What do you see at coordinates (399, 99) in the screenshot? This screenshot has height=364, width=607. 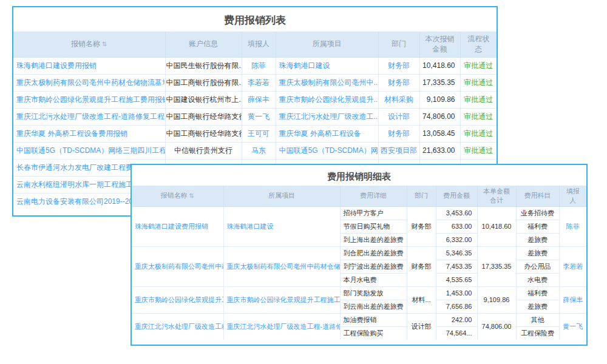 I see `department-link: 材料采购` at bounding box center [399, 99].